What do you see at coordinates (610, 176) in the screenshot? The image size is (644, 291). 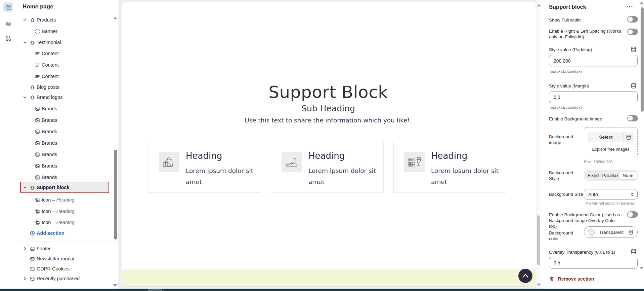 I see `background-style-option-parallax: Parallax` at bounding box center [610, 176].